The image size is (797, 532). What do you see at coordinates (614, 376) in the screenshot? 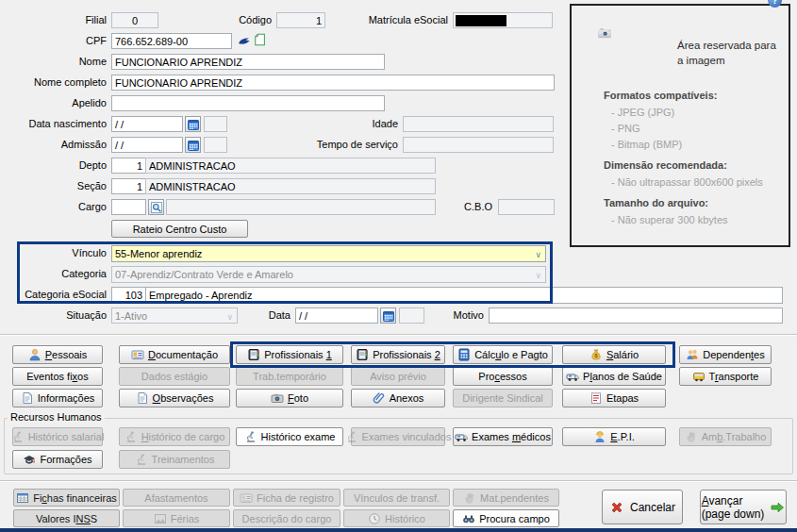
I see `tab-planos-de-saude: Planos de Saúde` at bounding box center [614, 376].